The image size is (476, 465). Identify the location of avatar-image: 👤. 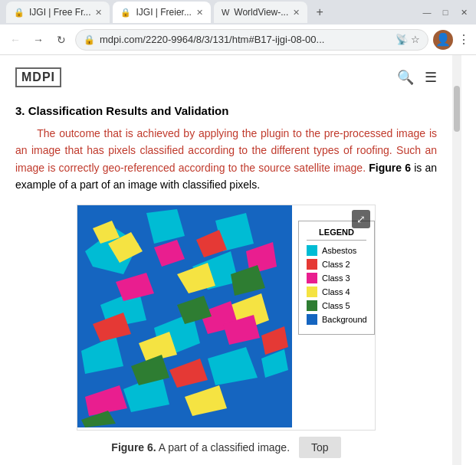
(443, 40).